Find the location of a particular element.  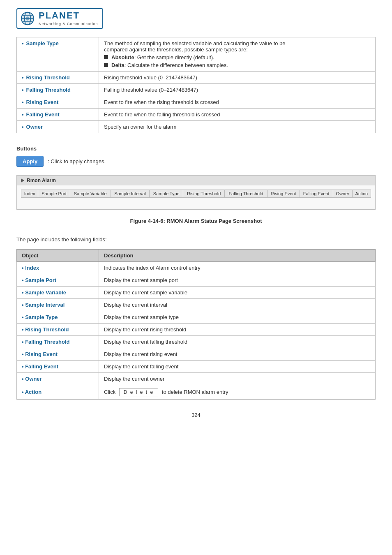

description-cell: Event to fire when the falling threshold… is located at coordinates (238, 115).